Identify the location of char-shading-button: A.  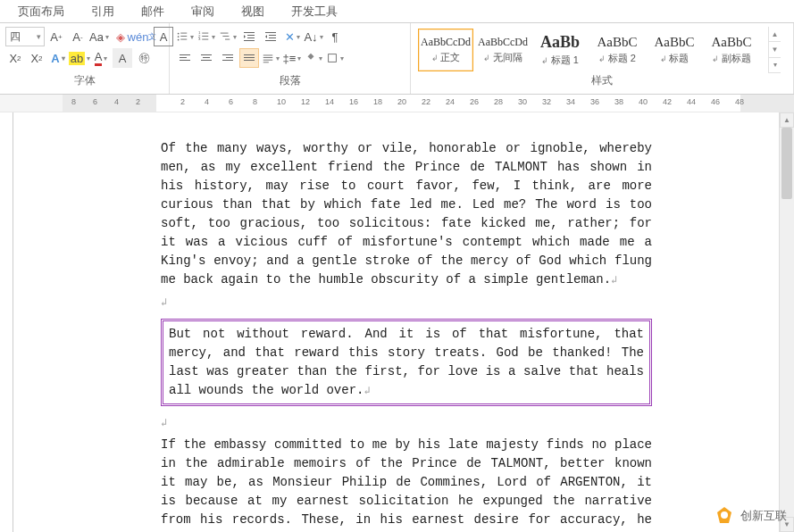
(122, 58).